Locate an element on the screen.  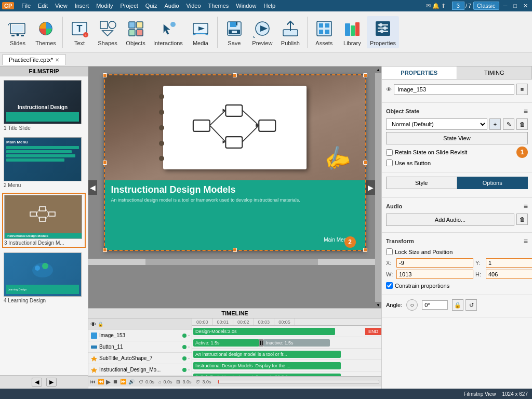
h-input is located at coordinates (509, 274).